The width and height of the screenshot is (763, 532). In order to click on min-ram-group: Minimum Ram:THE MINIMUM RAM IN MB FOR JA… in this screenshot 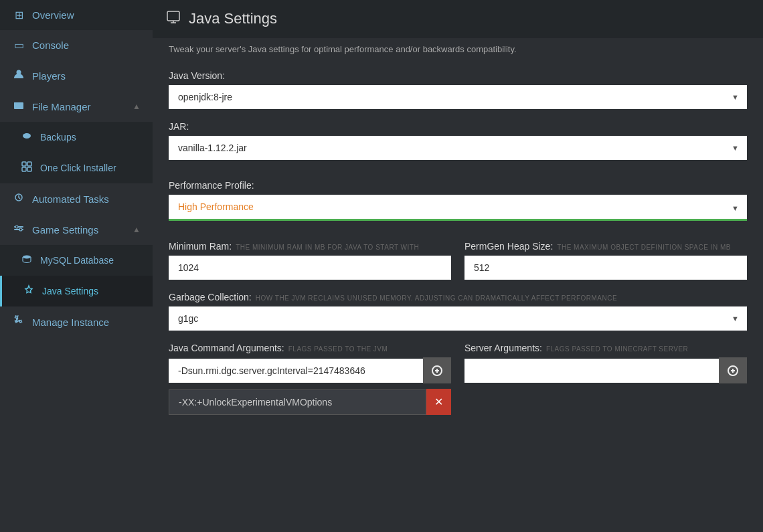, I will do `click(310, 260)`.